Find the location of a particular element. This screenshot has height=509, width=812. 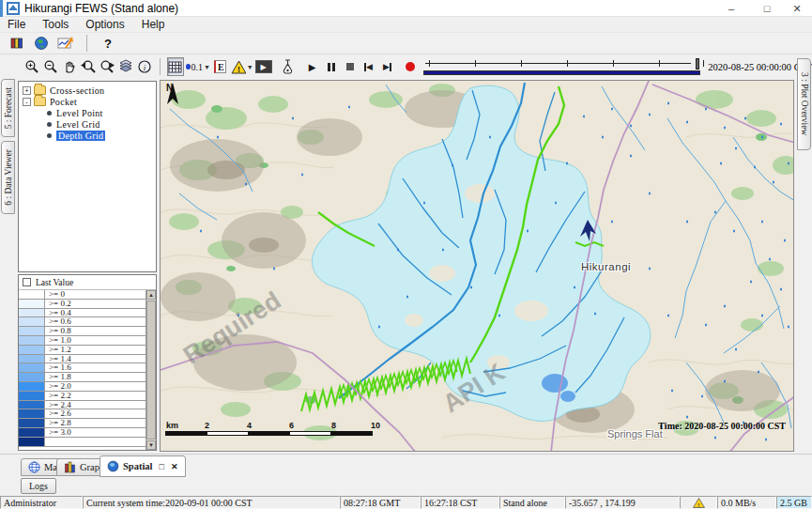

minimize-button: – is located at coordinates (731, 8).